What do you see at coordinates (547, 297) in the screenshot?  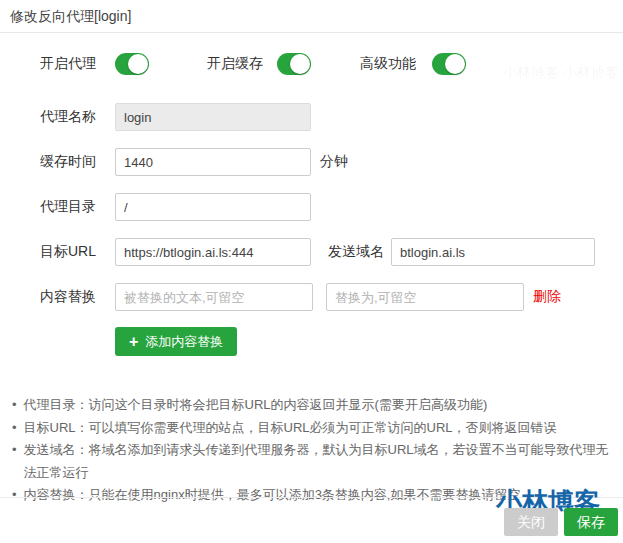 I see `delete-replace-link: 删除` at bounding box center [547, 297].